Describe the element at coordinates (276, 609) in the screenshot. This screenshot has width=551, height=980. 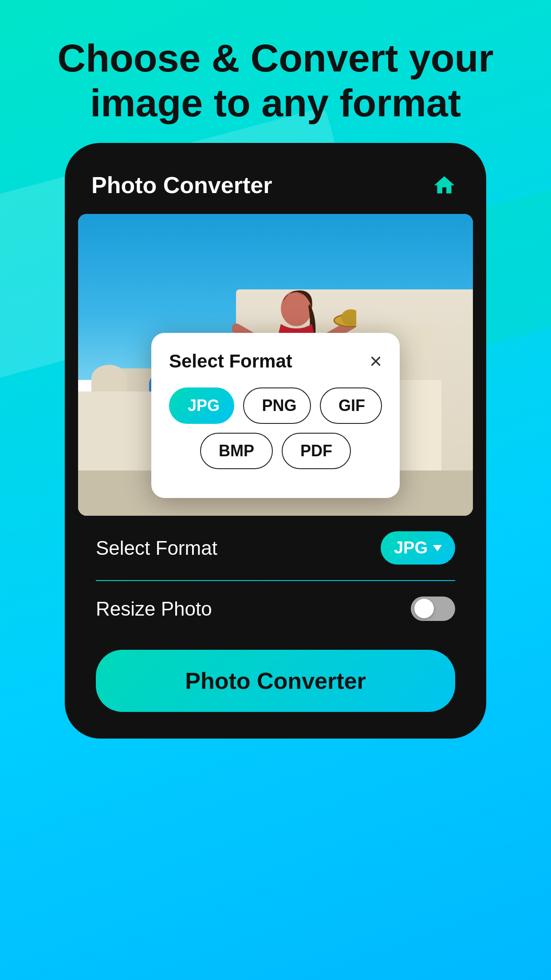
I see `resize-photo-row: Resize Photo` at that location.